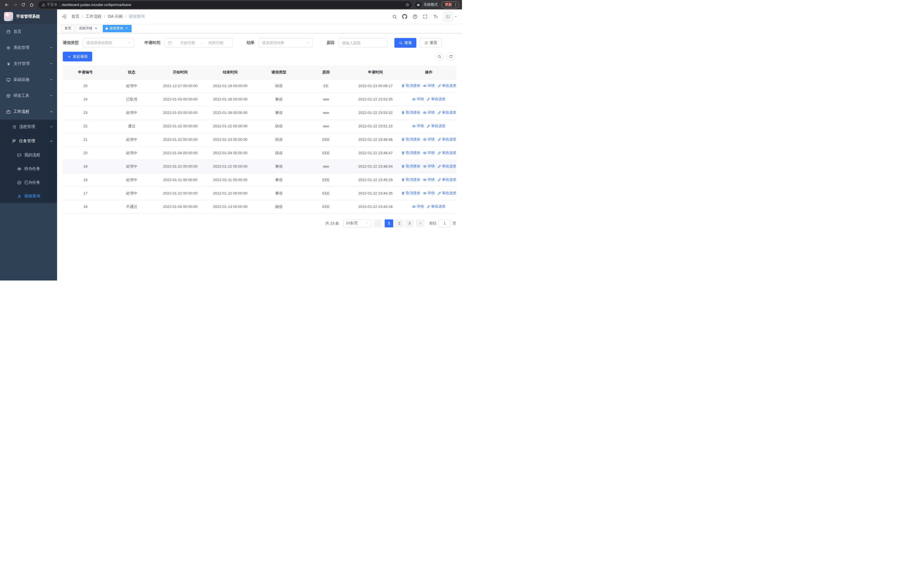  What do you see at coordinates (456, 5) in the screenshot?
I see `browser-menu-icon` at bounding box center [456, 5].